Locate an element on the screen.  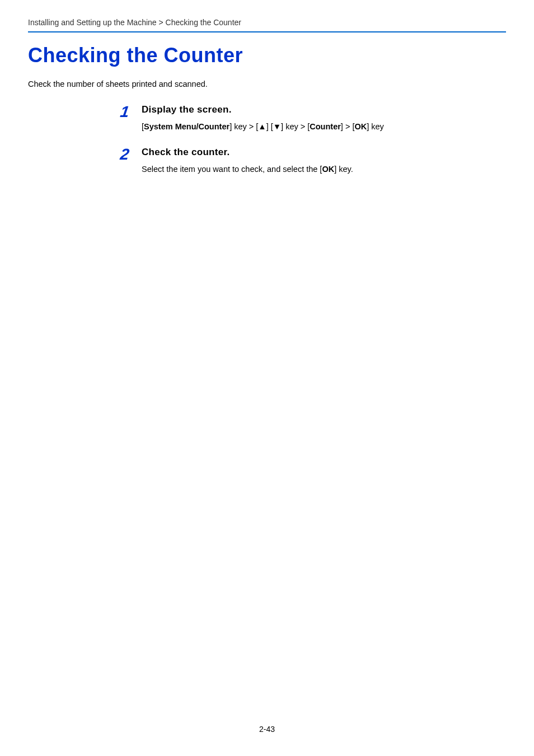
step-heading: Check the counter. is located at coordinates (324, 152).